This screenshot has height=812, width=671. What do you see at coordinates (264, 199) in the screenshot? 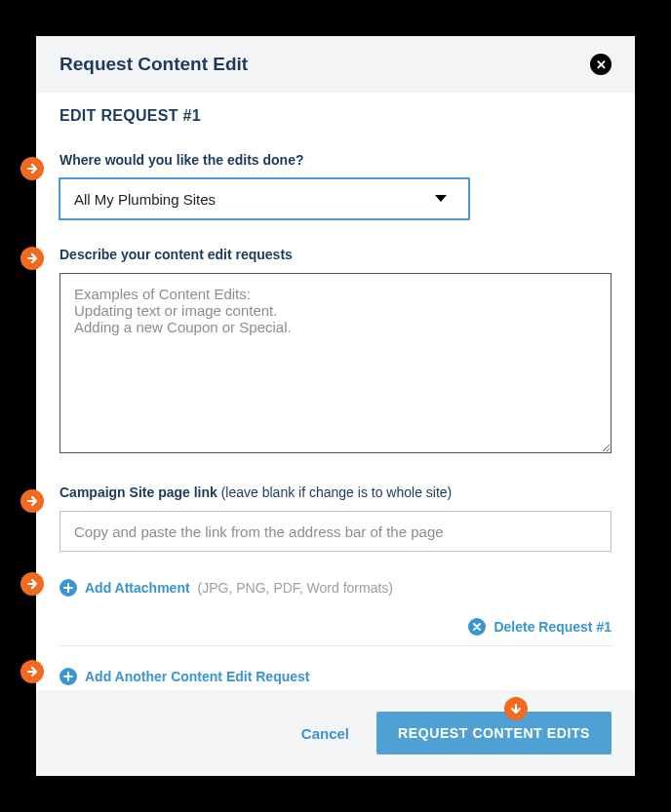
I see `where-edits-select-wrap` at bounding box center [264, 199].